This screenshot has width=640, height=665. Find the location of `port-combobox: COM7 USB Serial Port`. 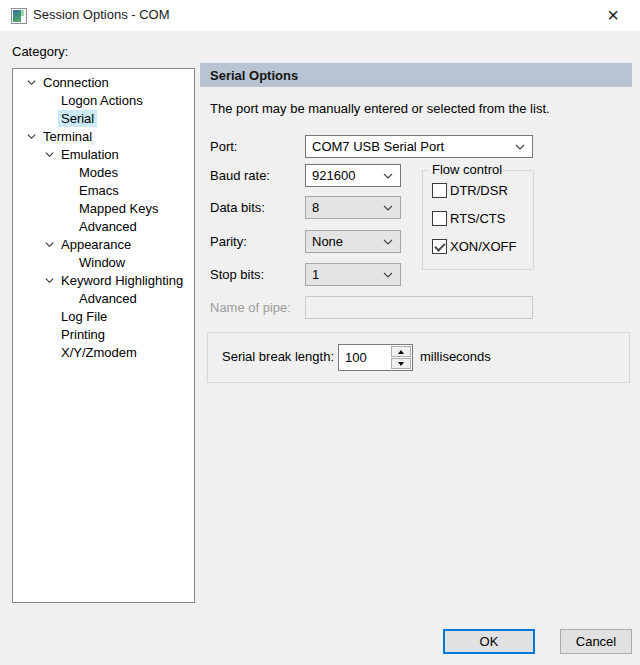

port-combobox: COM7 USB Serial Port is located at coordinates (419, 146).